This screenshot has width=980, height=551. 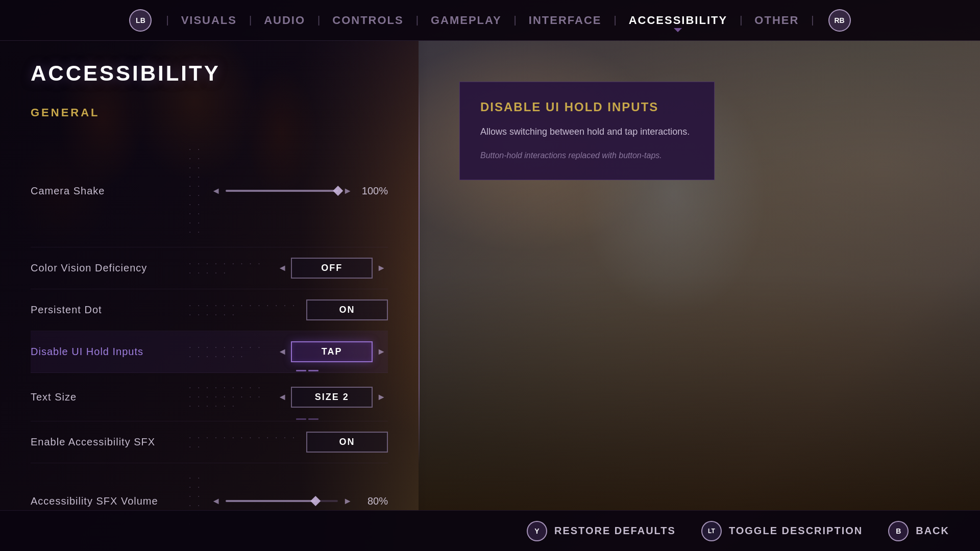 I want to click on sfx-volume-track, so click(x=282, y=501).